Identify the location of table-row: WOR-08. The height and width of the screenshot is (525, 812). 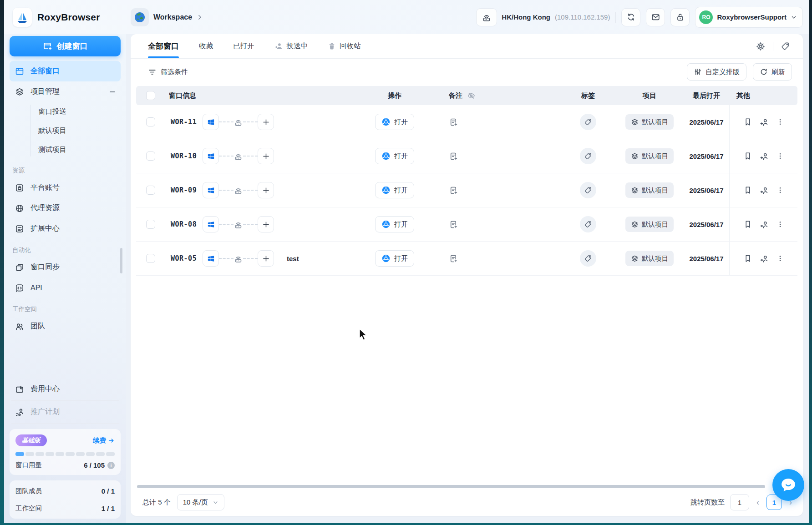
(467, 225).